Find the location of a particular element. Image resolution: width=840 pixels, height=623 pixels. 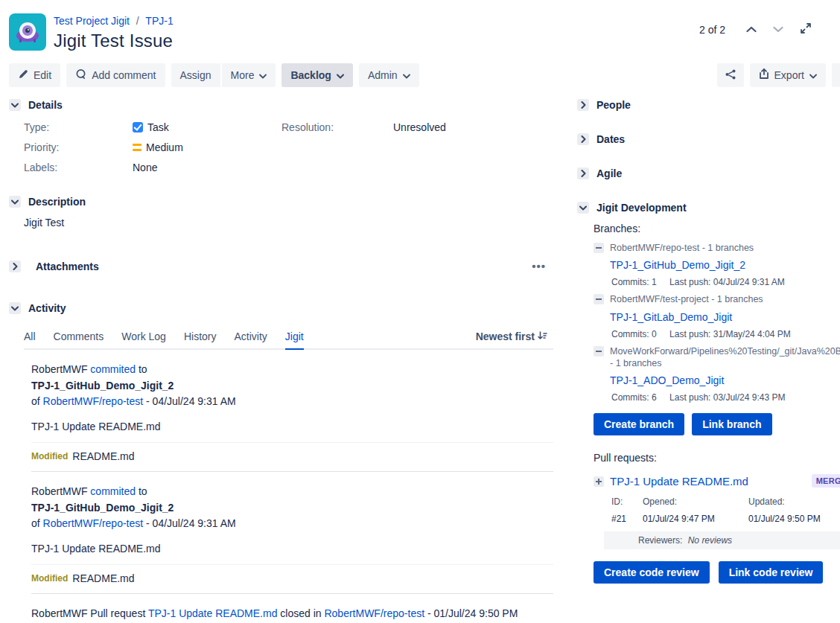

file-name: README.md is located at coordinates (103, 578).